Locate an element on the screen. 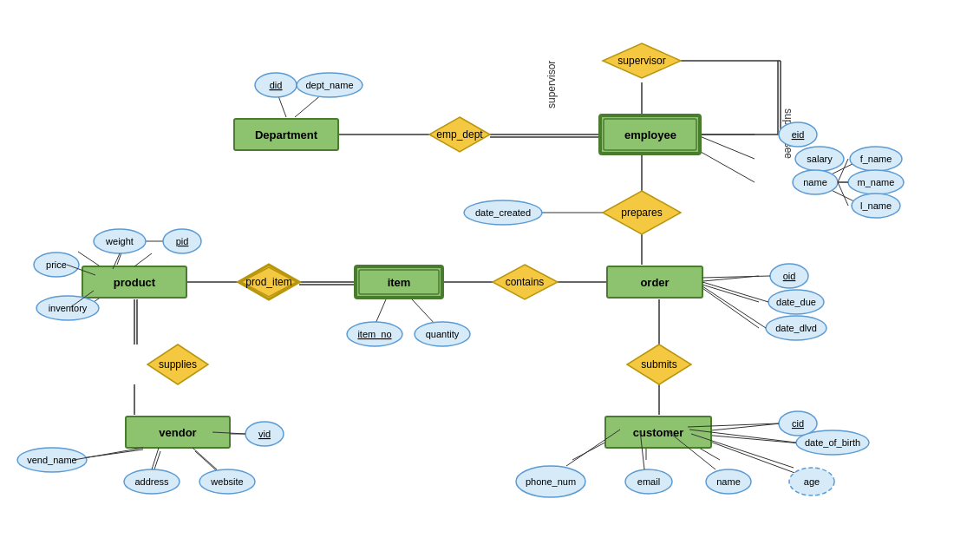  entity-department-label: Department is located at coordinates (286, 135).